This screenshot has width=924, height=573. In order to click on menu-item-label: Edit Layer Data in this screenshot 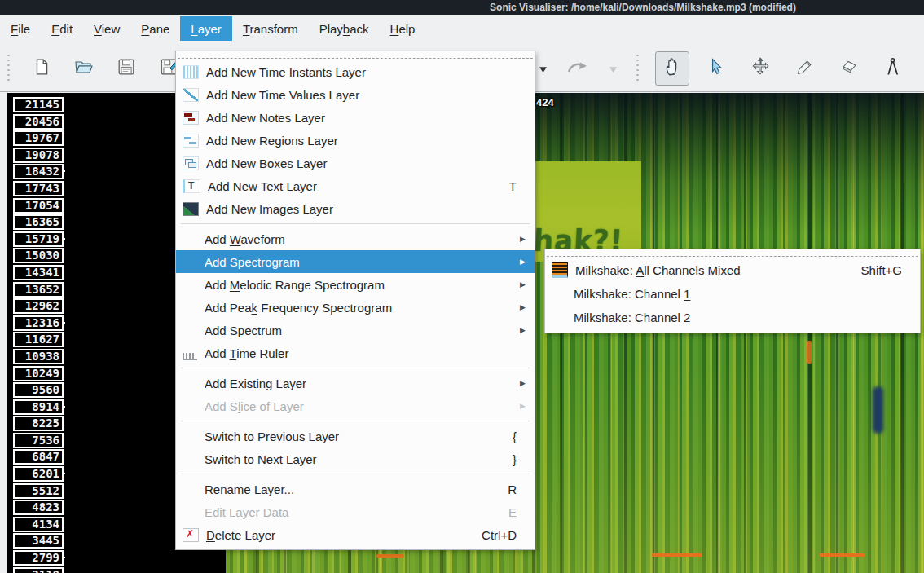, I will do `click(349, 512)`.